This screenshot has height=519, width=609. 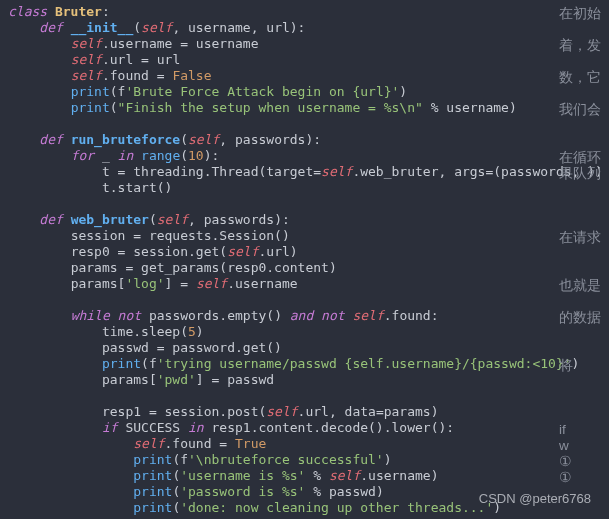 I want to click on code-line: t = threading.Thread(target=self.web_bru…, so click(x=306, y=172).